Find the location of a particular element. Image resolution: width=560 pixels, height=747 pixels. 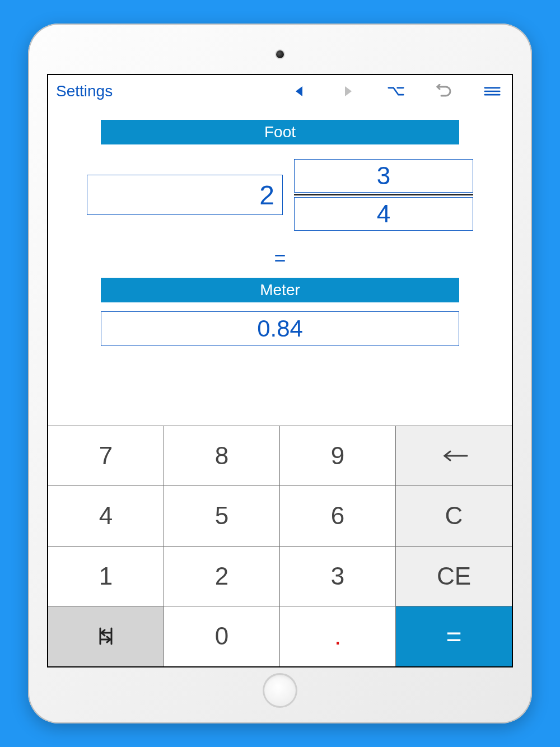

key-clear-entry: CE is located at coordinates (454, 577).